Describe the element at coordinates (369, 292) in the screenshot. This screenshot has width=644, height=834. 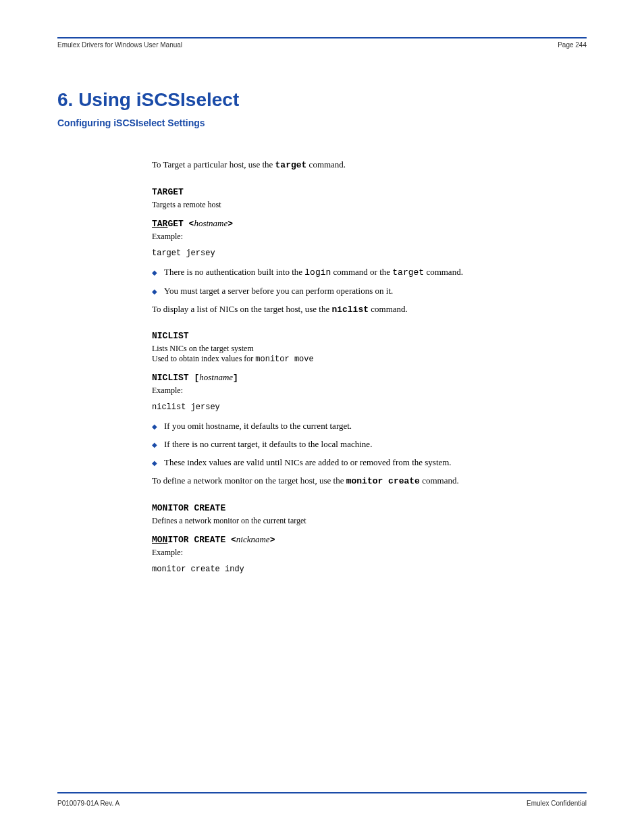
I see `target-bullet-2: ◆ You must target a server before you ca…` at that location.